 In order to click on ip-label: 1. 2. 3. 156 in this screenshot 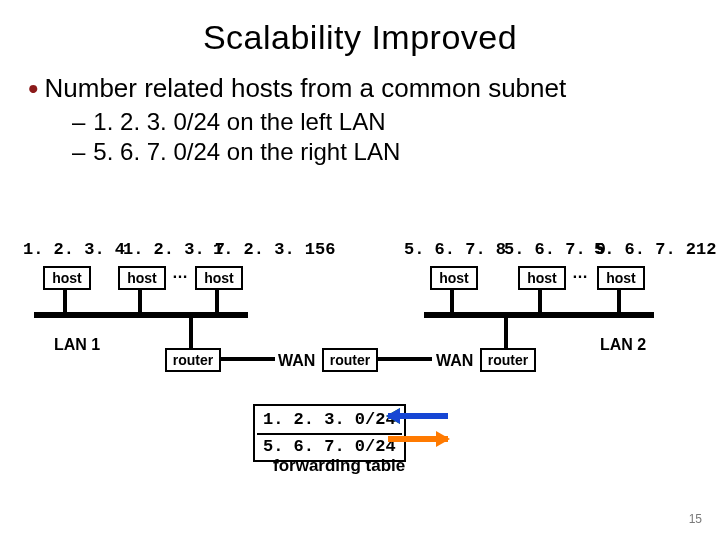, I will do `click(274, 250)`.